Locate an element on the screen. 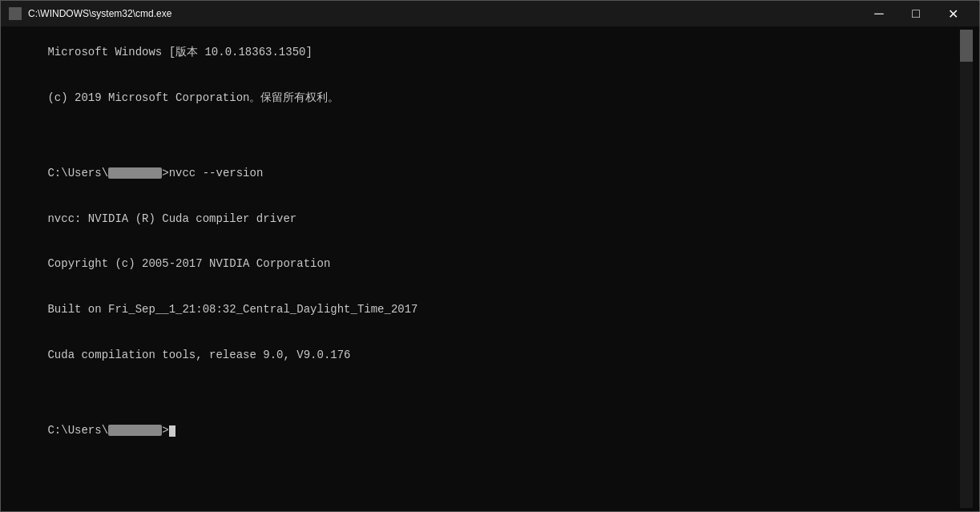 Image resolution: width=980 pixels, height=512 pixels. scrollbar-thumb is located at coordinates (966, 46).